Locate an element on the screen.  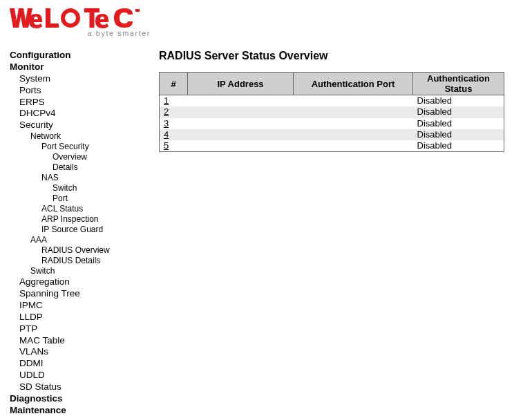
nav-network: Network is located at coordinates (75, 137).